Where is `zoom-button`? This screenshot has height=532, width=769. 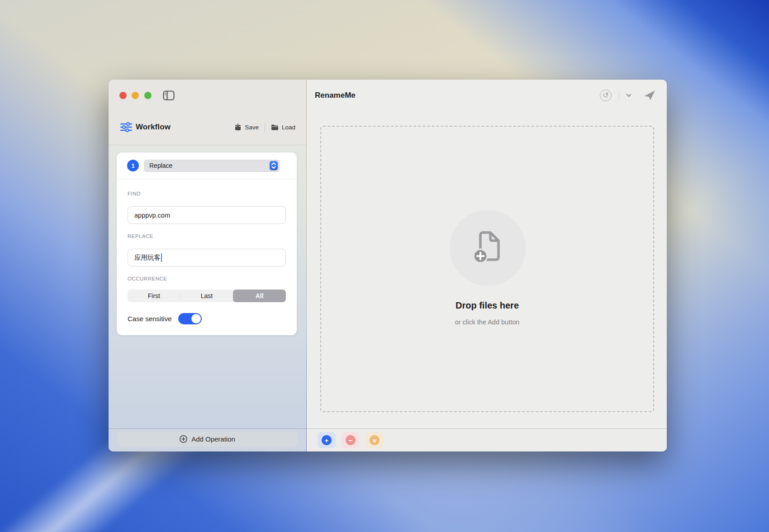
zoom-button is located at coordinates (148, 95).